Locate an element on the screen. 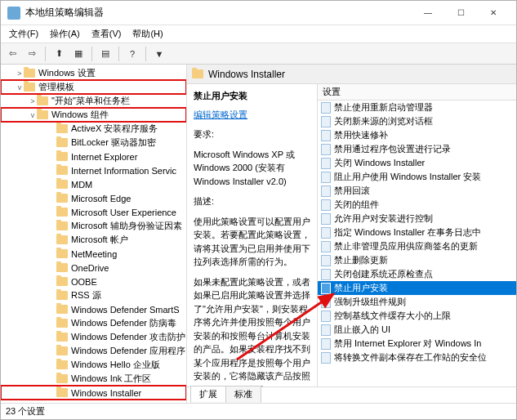 This screenshot has height=420, width=517. policy-row: 禁止用户安装 is located at coordinates (417, 288).